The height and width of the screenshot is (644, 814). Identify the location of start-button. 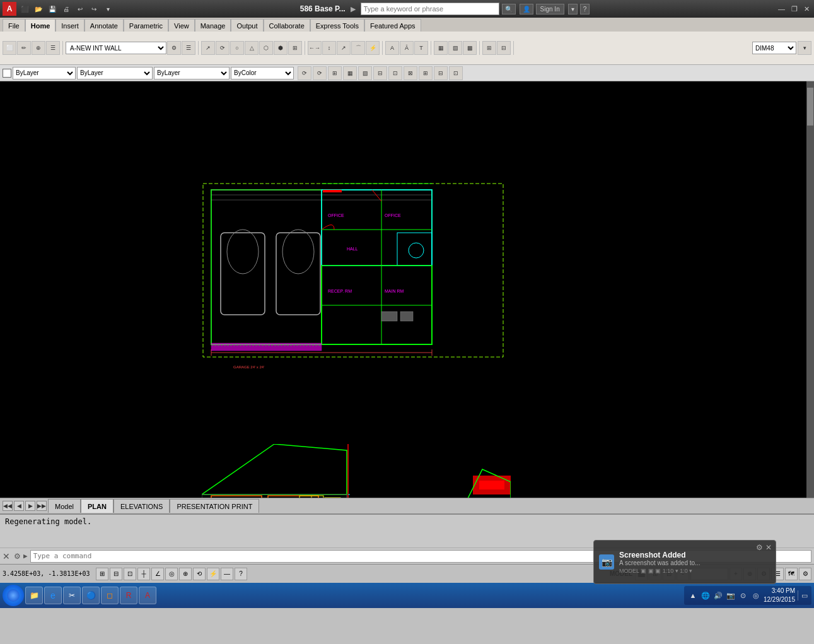
(13, 595).